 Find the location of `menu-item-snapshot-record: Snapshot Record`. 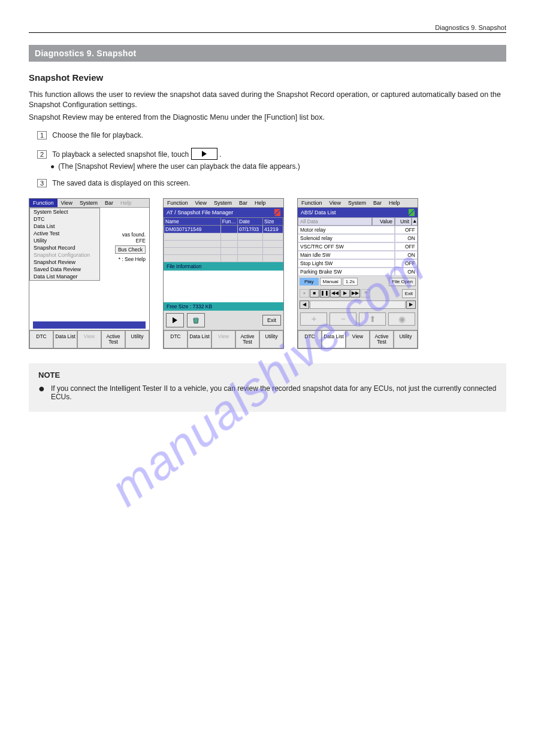

menu-item-snapshot-record: Snapshot Record is located at coordinates (65, 248).